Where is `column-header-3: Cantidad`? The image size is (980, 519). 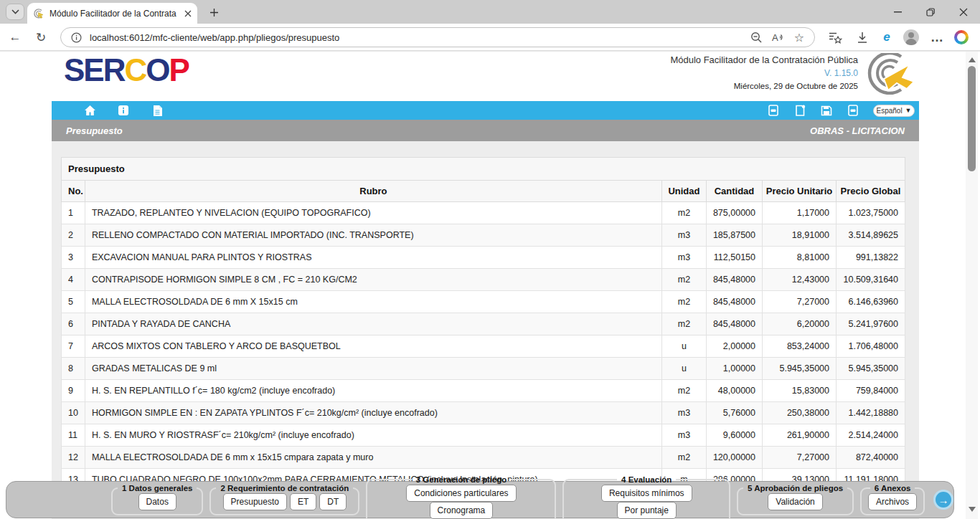 column-header-3: Cantidad is located at coordinates (734, 191).